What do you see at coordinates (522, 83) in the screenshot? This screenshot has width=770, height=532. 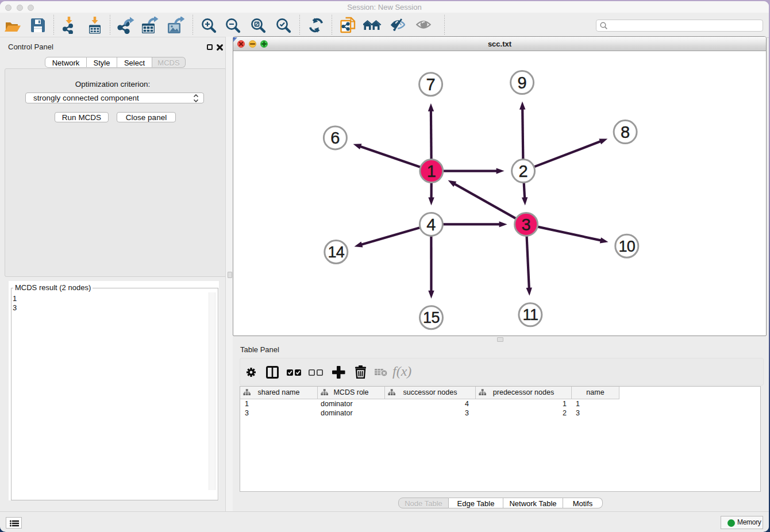 I see `svg-text: 9` at bounding box center [522, 83].